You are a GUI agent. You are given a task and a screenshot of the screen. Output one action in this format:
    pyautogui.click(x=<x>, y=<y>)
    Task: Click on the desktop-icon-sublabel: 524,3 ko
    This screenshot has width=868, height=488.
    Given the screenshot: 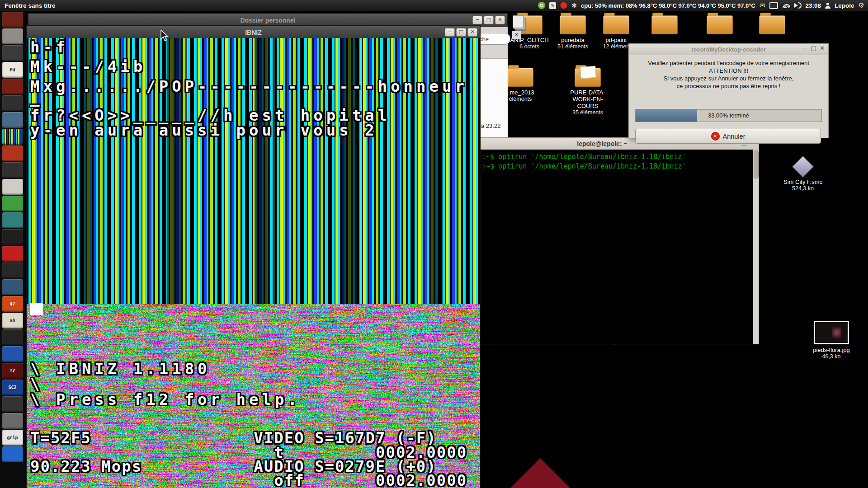 What is the action you would take?
    pyautogui.click(x=803, y=189)
    